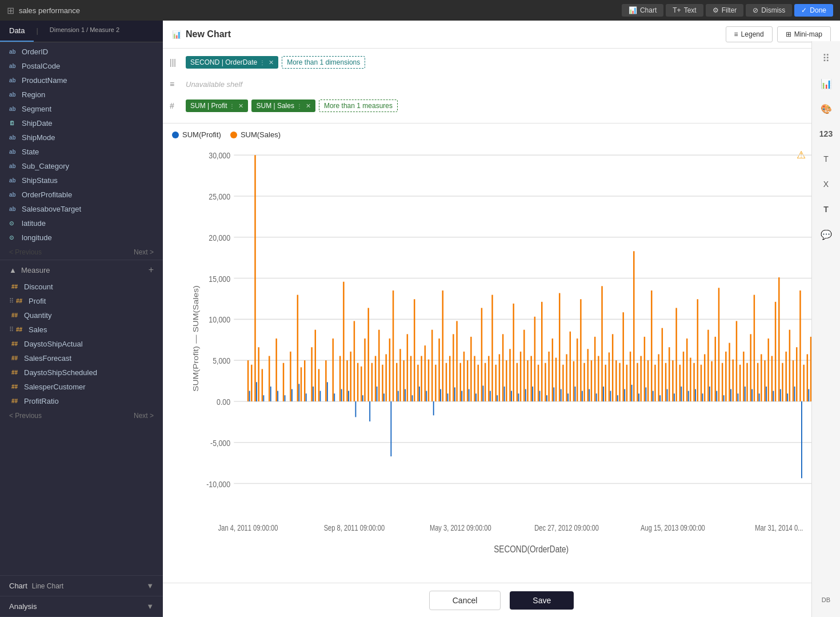 The height and width of the screenshot is (617, 840). What do you see at coordinates (175, 84) in the screenshot?
I see `rows-shelf-icon: ≡` at bounding box center [175, 84].